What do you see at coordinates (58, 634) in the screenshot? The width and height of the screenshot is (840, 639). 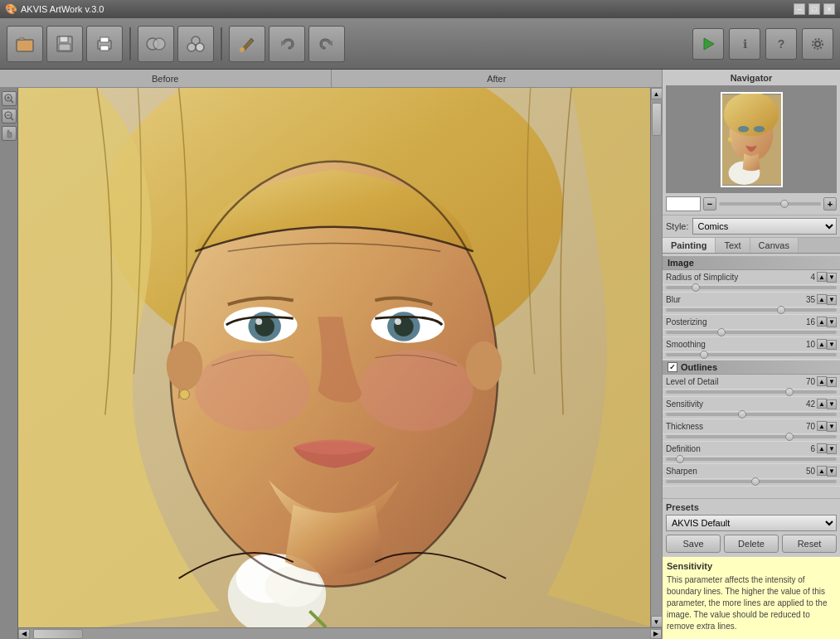 I see `scroll-thumb-horizontal` at bounding box center [58, 634].